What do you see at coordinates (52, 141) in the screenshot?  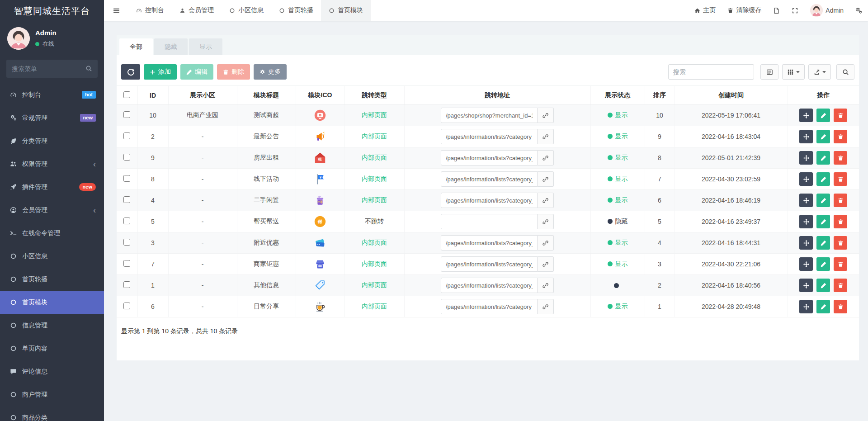 I see `sidebar-item-category: 分类管理` at bounding box center [52, 141].